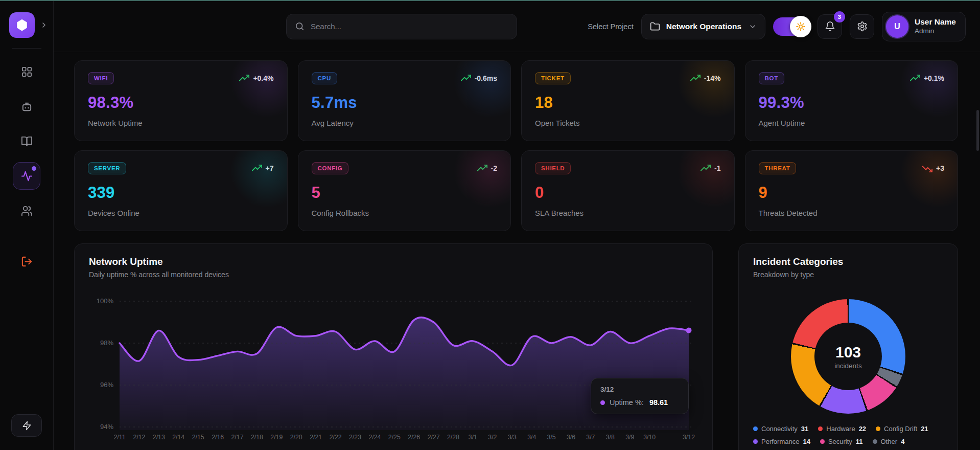  Describe the element at coordinates (105, 301) in the screenshot. I see `svg-text: 100%` at that location.